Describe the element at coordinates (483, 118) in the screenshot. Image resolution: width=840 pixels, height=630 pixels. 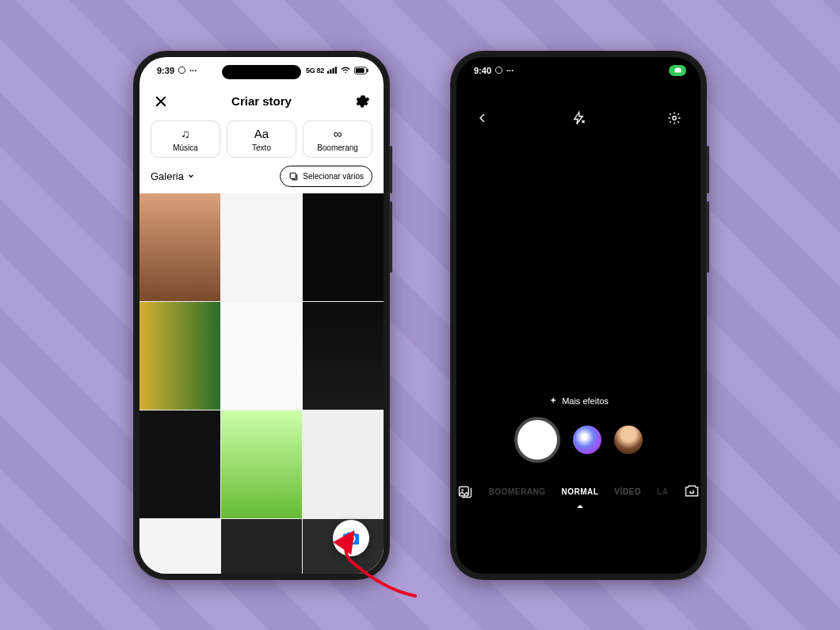
I see `chevron-left-icon` at that location.